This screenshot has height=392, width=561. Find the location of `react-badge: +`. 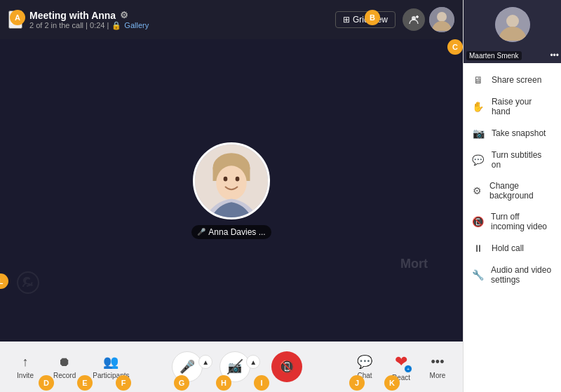

react-badge: + is located at coordinates (408, 369).